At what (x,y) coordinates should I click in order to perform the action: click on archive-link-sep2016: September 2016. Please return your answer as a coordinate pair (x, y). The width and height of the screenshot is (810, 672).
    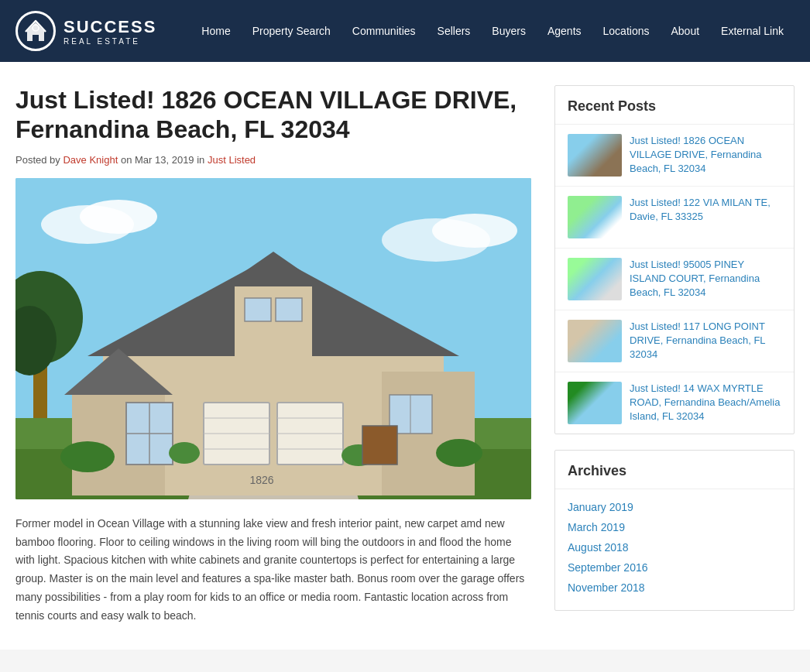
    Looking at the image, I should click on (674, 567).